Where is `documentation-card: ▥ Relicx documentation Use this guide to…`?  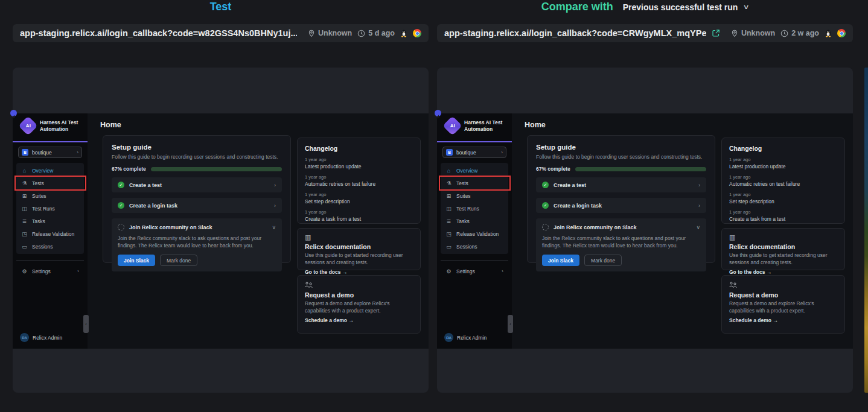 documentation-card: ▥ Relicx documentation Use this guide to… is located at coordinates (359, 249).